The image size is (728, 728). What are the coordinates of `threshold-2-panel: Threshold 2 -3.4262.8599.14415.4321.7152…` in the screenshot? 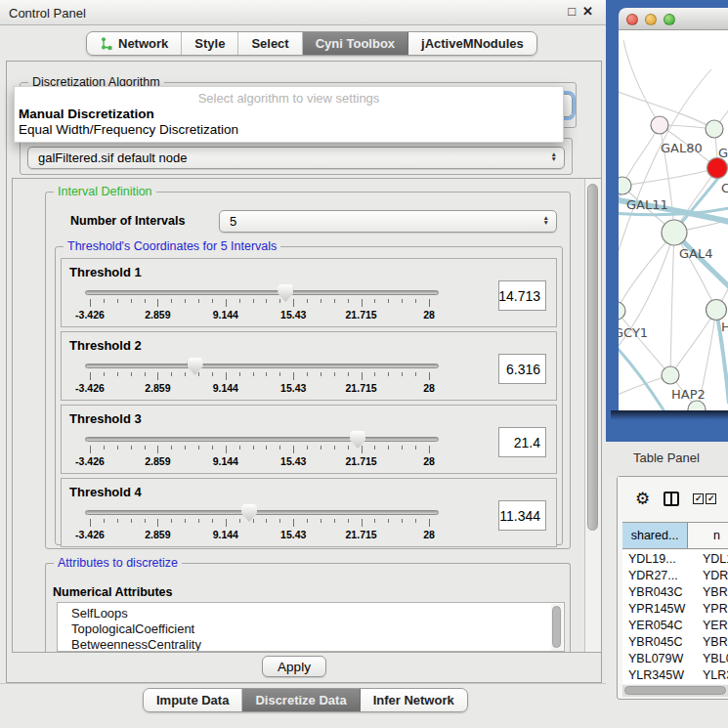 It's located at (309, 365).